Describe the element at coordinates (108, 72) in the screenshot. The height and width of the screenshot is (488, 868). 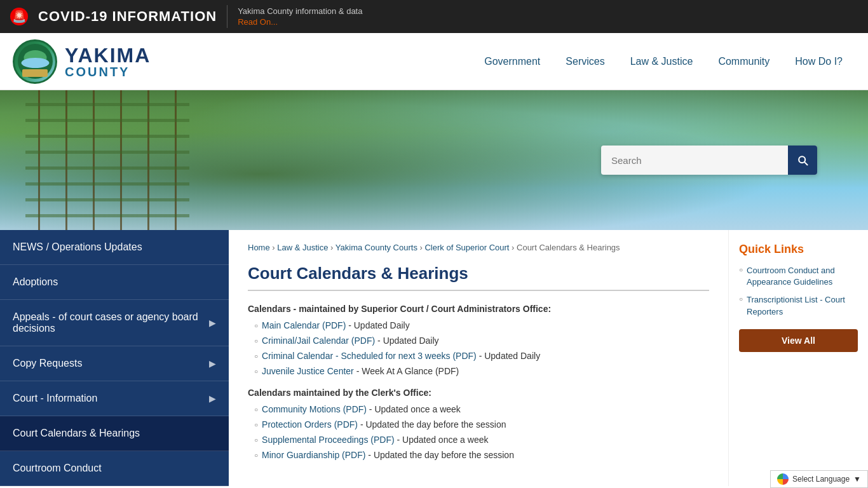
I see `logo-county-text: COUNTY` at that location.